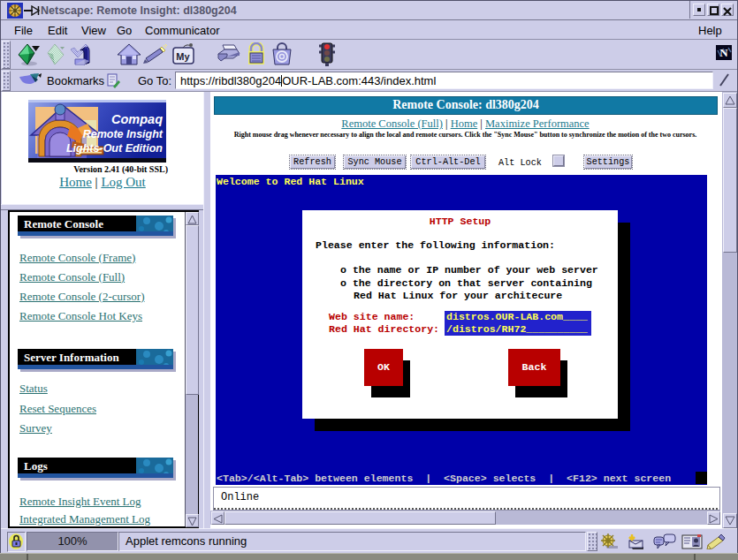 Image resolution: width=738 pixels, height=560 pixels. What do you see at coordinates (35, 466) in the screenshot?
I see `svg-text: Logs` at bounding box center [35, 466].